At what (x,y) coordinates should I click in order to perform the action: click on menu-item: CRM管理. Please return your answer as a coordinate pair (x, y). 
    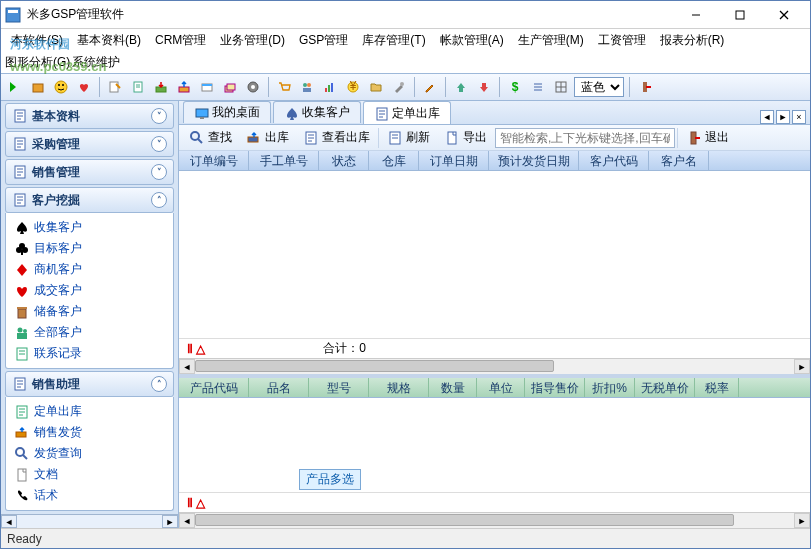
    Looking at the image, I should click on (180, 40).